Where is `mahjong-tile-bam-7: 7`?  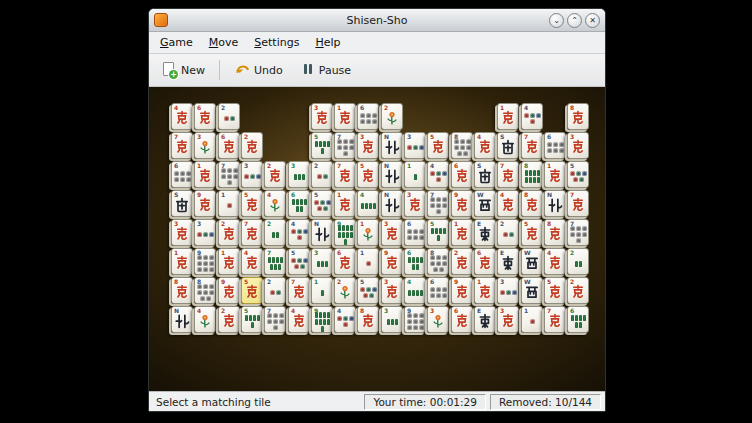 mahjong-tile-bam-7: 7 is located at coordinates (275, 262).